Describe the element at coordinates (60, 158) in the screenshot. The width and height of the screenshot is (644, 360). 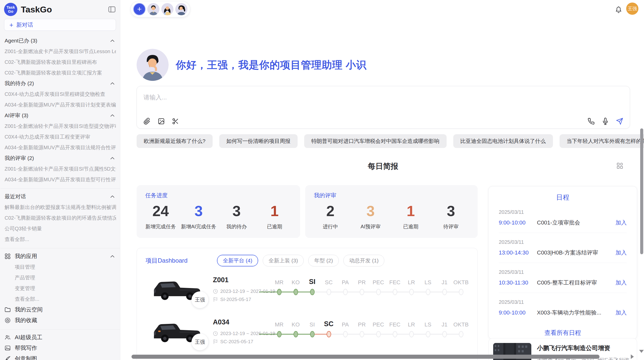
I see `section-my-review: 我的评审 (2)` at that location.